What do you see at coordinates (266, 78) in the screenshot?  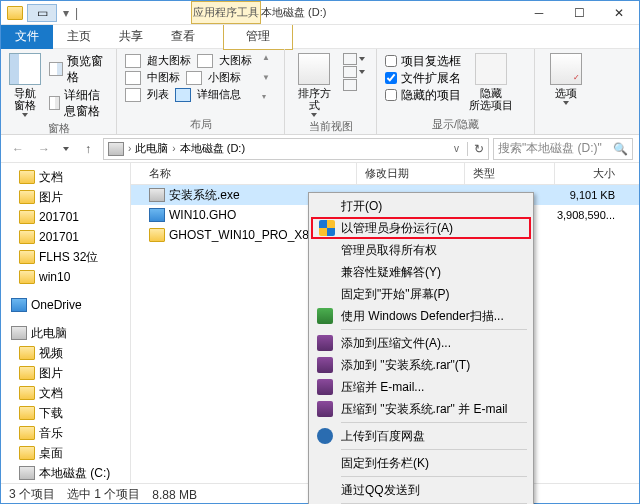 I see `gallery-down-icon: ▼` at bounding box center [266, 78].